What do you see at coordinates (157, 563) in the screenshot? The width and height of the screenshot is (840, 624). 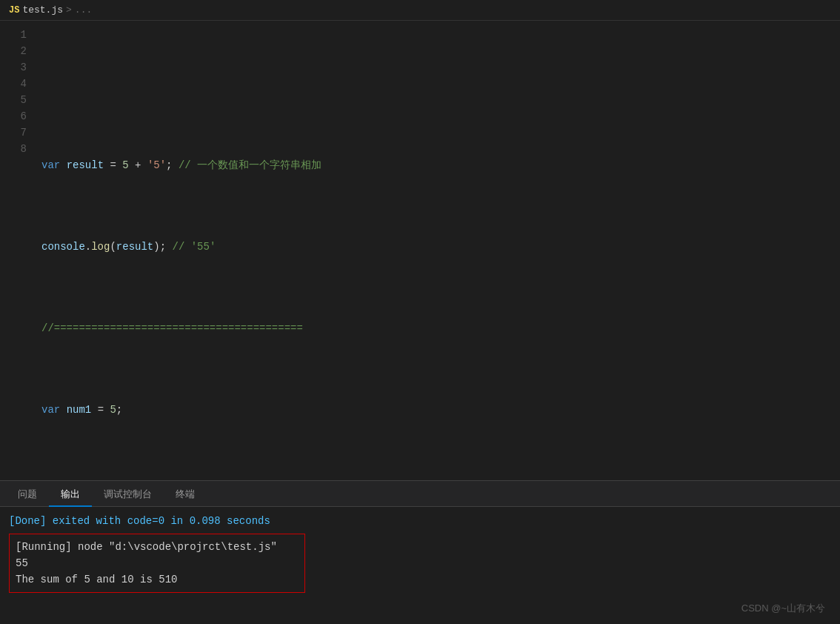 I see `running-block: [Running] node "d:\vscode\projrct\test.j…` at bounding box center [157, 563].